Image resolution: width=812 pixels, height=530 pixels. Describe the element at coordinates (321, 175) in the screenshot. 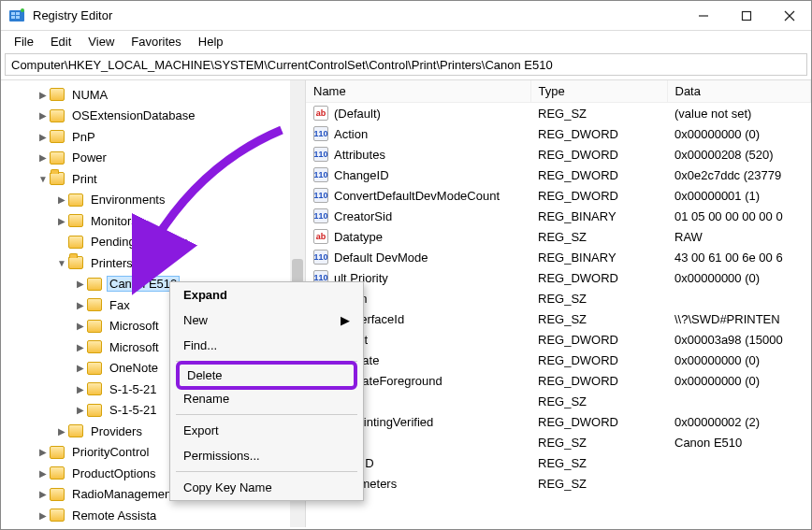

I see `binary-value-icon: 110` at that location.